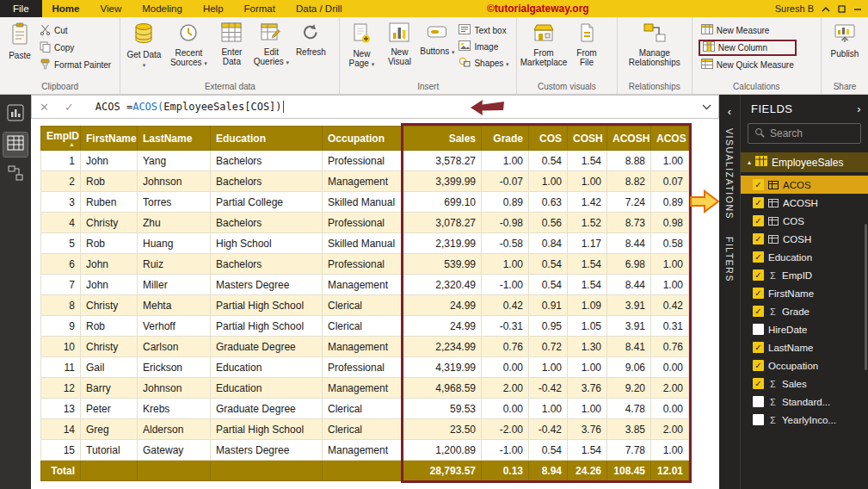 This screenshot has width=868, height=489. What do you see at coordinates (729, 174) in the screenshot?
I see `visualizations-pane-tab: VISUALIZATIONS` at bounding box center [729, 174].